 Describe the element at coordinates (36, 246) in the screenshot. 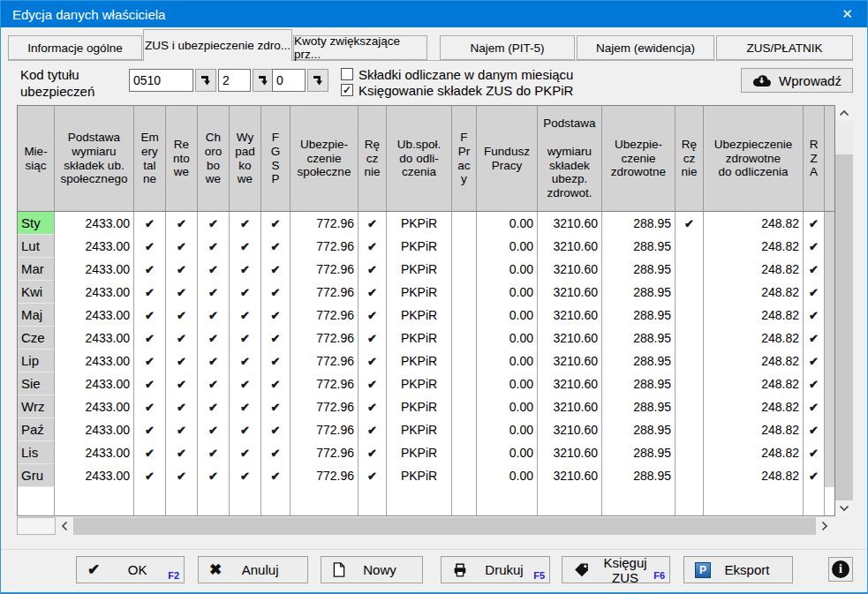

I see `cell-miesiac: Lut` at that location.